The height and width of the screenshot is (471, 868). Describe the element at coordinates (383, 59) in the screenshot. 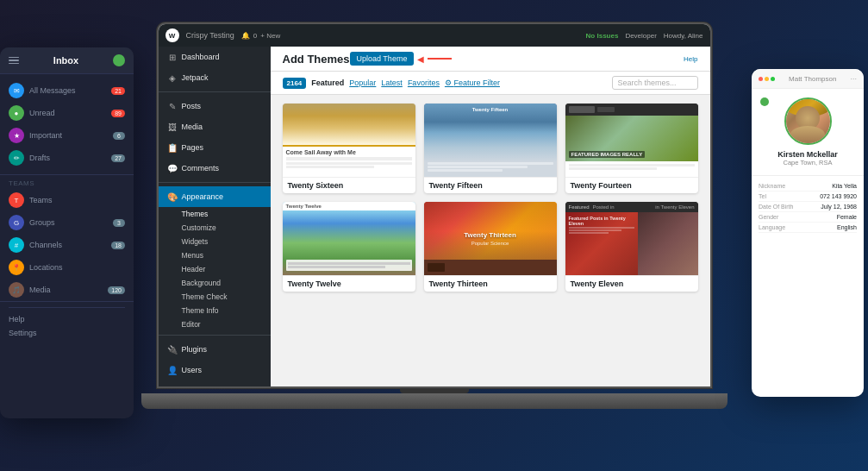

I see `upload-theme-button: Upload Theme` at that location.